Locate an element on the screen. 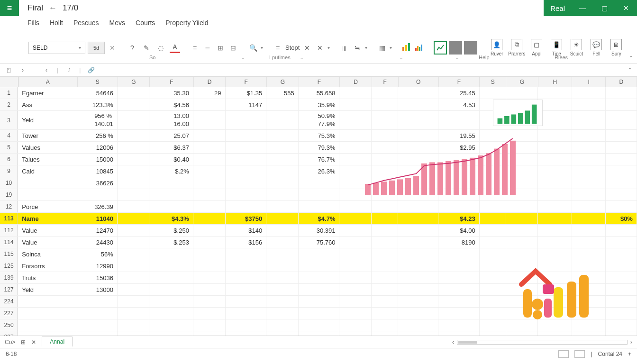 Image resolution: width=637 pixels, height=364 pixels. menu-pescues: Pescues is located at coordinates (86, 23).